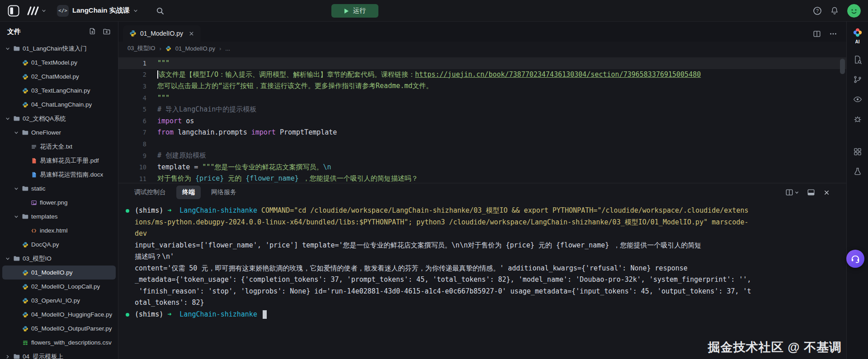  What do you see at coordinates (59, 273) in the screenshot?
I see `tree-file: 01_ModelIO.py` at bounding box center [59, 273].